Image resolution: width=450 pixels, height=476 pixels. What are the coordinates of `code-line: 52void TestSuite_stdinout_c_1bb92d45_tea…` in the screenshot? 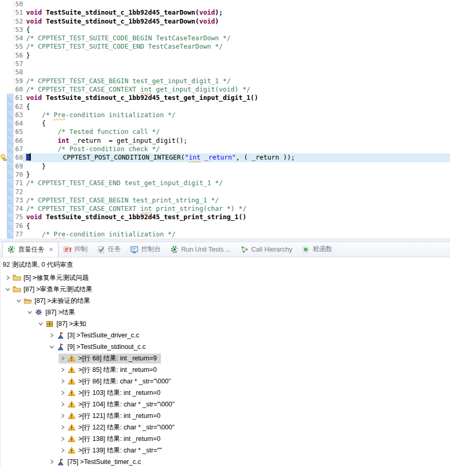 It's located at (225, 21).